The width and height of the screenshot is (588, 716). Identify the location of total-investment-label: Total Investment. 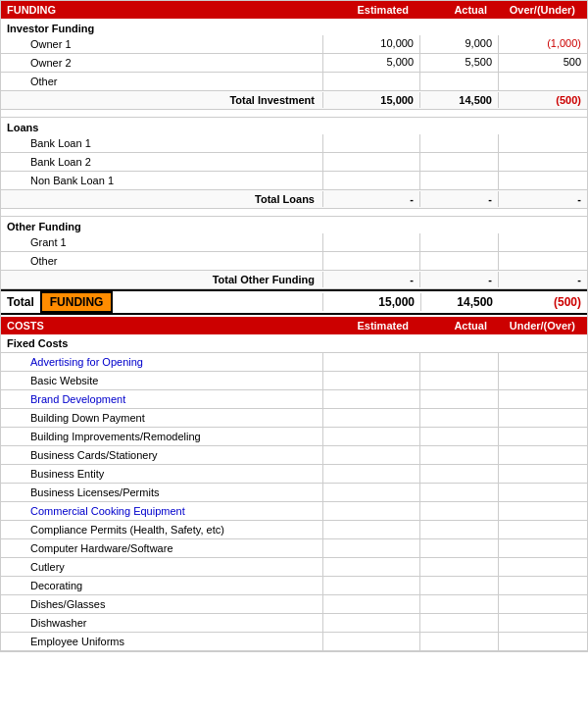
(162, 100).